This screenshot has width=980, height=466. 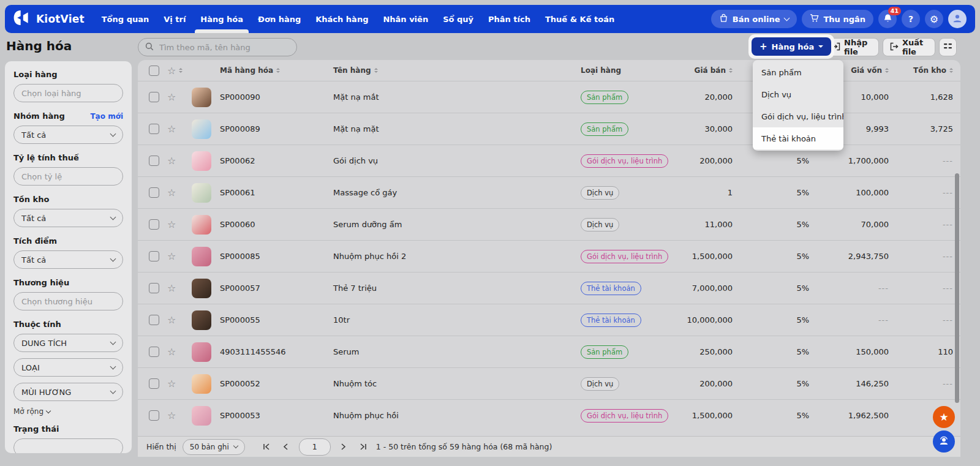 I want to click on filter-input-ty-le: Chọn tỷ lệ, so click(x=69, y=176).